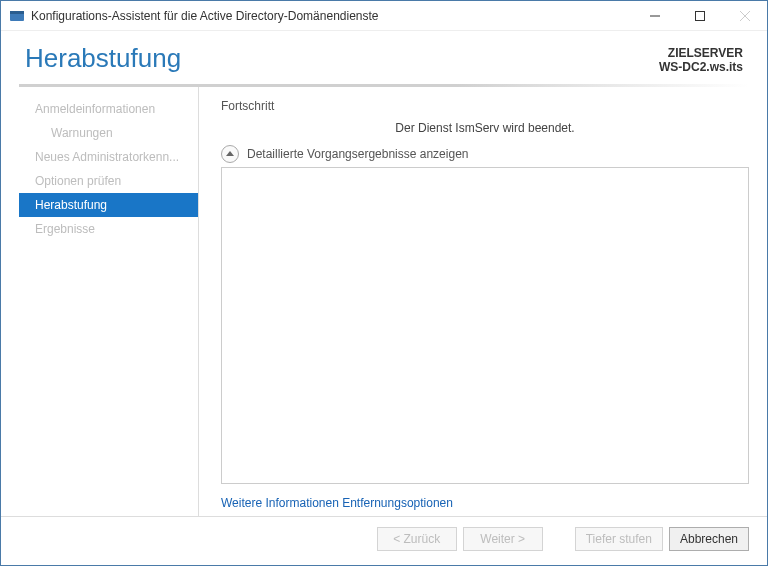 This screenshot has height=566, width=768. I want to click on nav-step-new-admin-password: Neues Administratorkenn..., so click(108, 157).